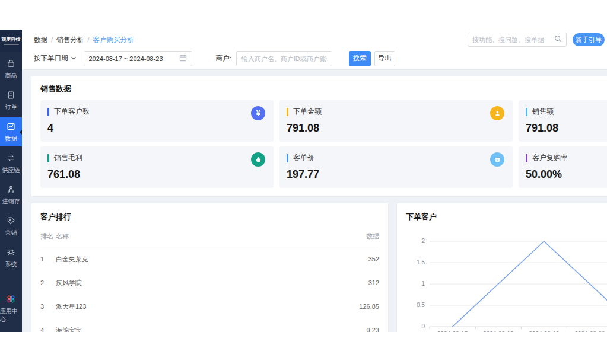 The image size is (607, 364). I want to click on sidebar-item-label: 数据, so click(11, 139).